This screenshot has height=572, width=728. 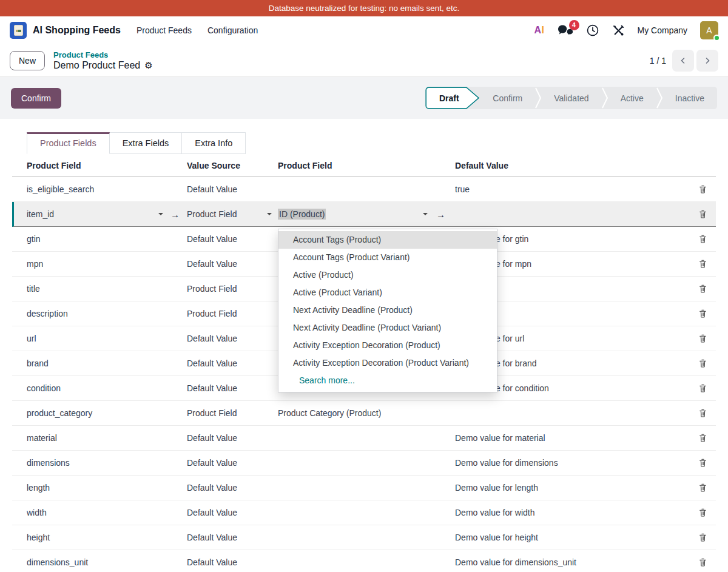 I want to click on field-name: item_id, so click(x=40, y=214).